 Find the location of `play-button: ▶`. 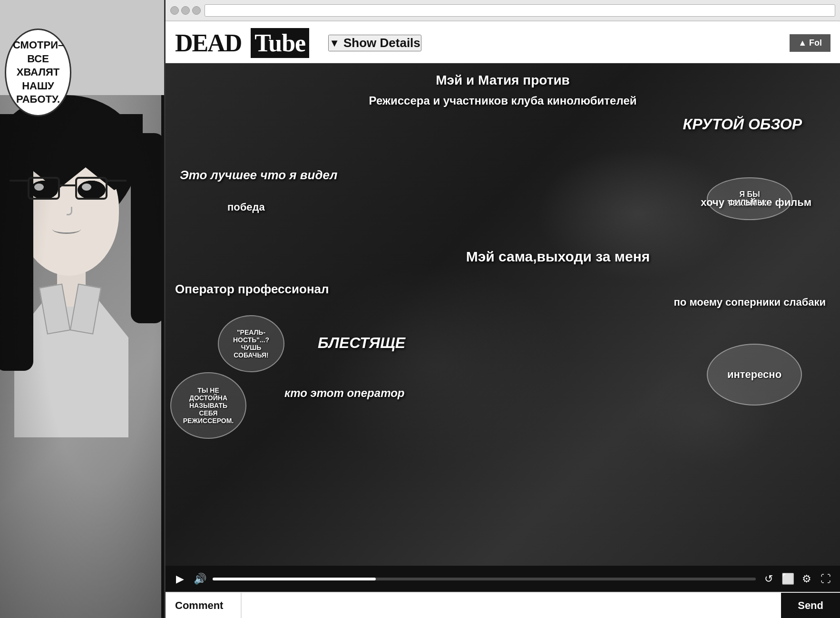

play-button: ▶ is located at coordinates (180, 579).